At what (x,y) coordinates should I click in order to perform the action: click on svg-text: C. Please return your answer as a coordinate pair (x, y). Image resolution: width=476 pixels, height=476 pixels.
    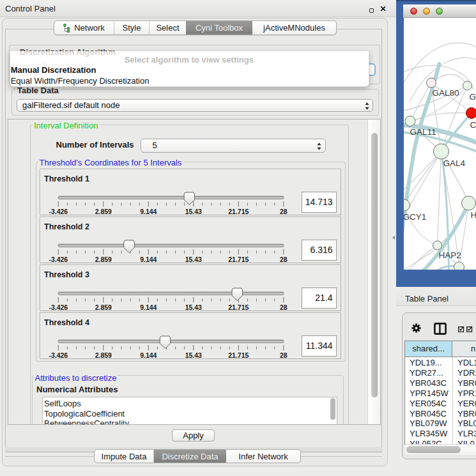
    Looking at the image, I should click on (473, 125).